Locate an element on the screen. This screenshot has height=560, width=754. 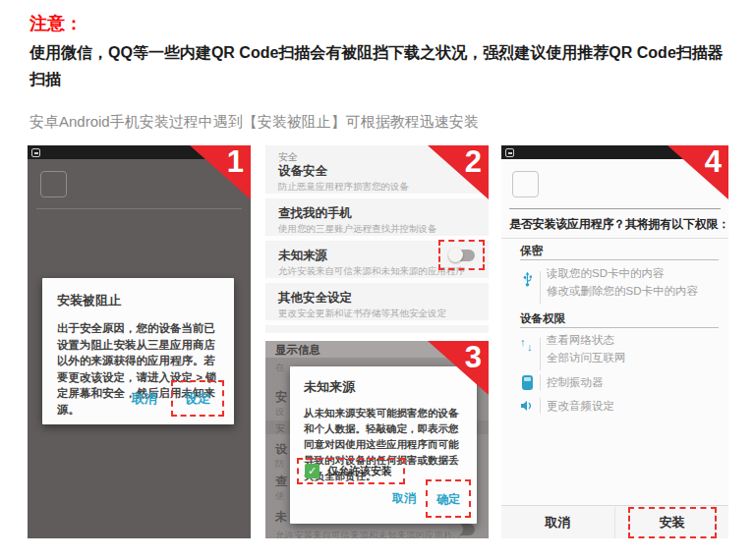
step-number: 1 is located at coordinates (236, 161).